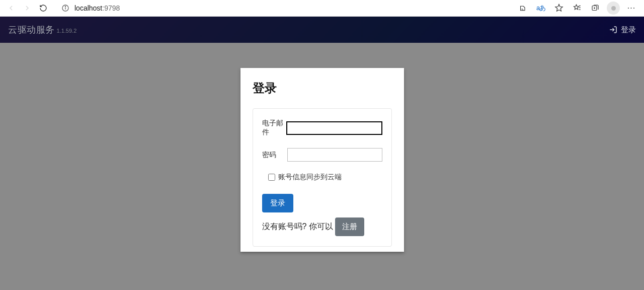 This screenshot has width=644, height=290. I want to click on login-form: 电子邮件 密码 账号信息同步到云端 登录 没有账号吗? 你可以 注册, so click(322, 177).